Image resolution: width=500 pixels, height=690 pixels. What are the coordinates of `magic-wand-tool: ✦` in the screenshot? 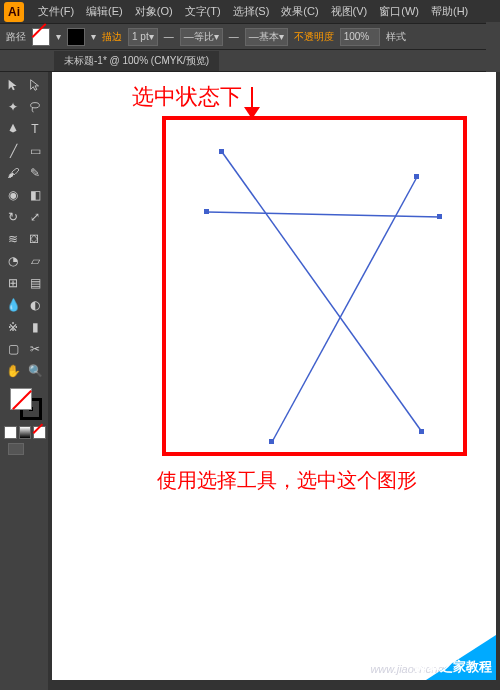 It's located at (13, 107).